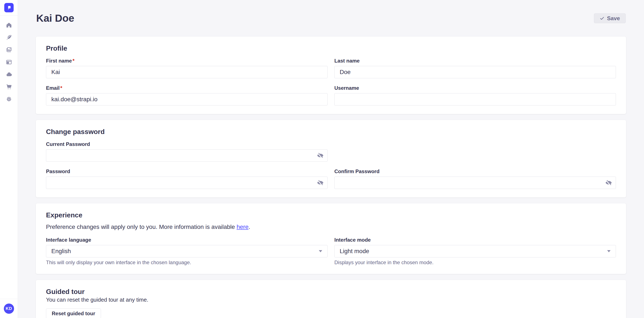  What do you see at coordinates (352, 240) in the screenshot?
I see `interface-mode-label-text: Interface mode` at bounding box center [352, 240].